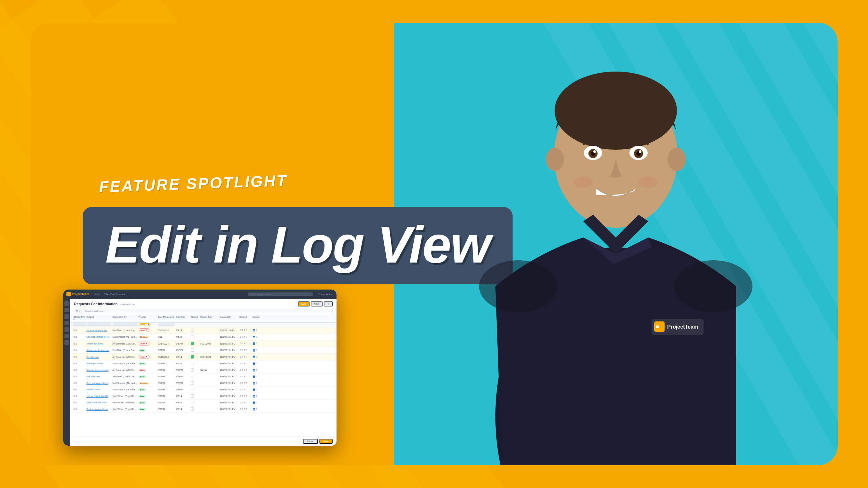 This screenshot has width=868, height=488. What do you see at coordinates (210, 396) in the screenshot?
I see `td-013-closeddate` at bounding box center [210, 396].